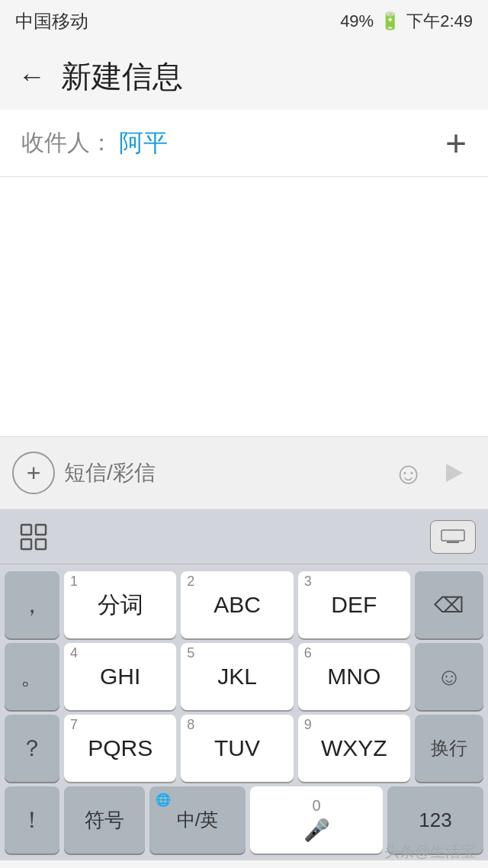  What do you see at coordinates (390, 21) in the screenshot?
I see `battery-icon: 🔋` at bounding box center [390, 21].